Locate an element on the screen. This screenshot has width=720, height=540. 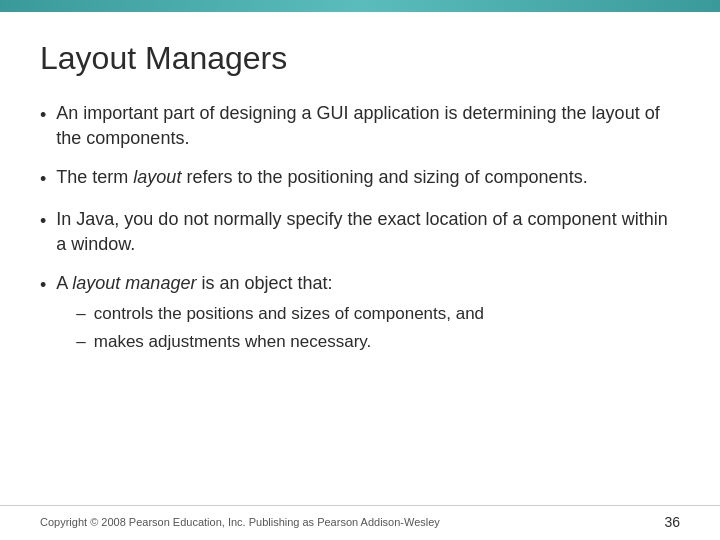
bullet-text-before: A is located at coordinates (64, 283).